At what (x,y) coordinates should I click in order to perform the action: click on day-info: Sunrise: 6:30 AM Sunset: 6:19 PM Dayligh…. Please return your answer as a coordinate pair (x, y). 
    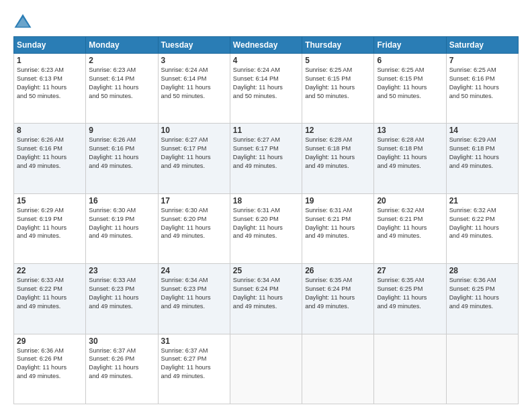
    Looking at the image, I should click on (122, 224).